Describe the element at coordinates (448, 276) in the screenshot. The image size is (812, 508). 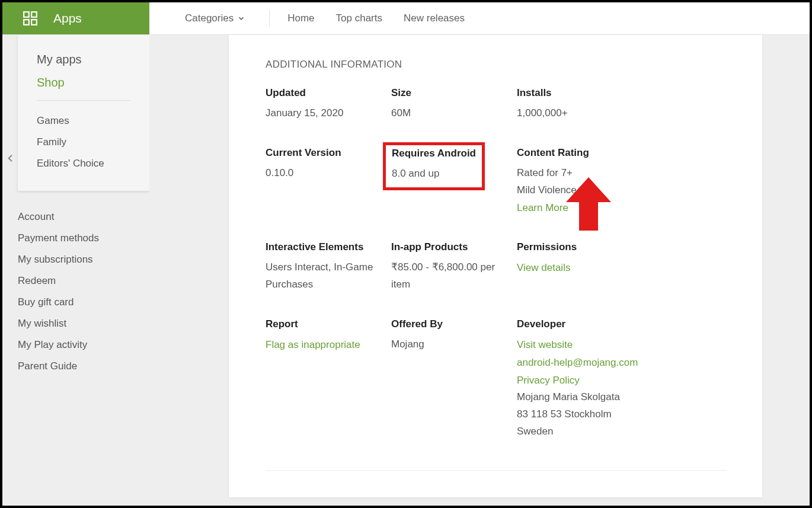
I see `inapp-value: ₹85.00 - ₹6,800.00 per item` at that location.